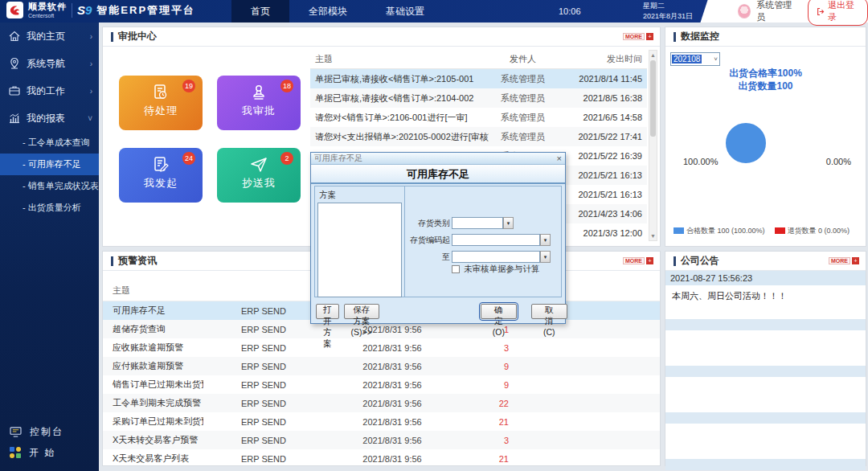  I want to click on plan-listbox, so click(360, 250).